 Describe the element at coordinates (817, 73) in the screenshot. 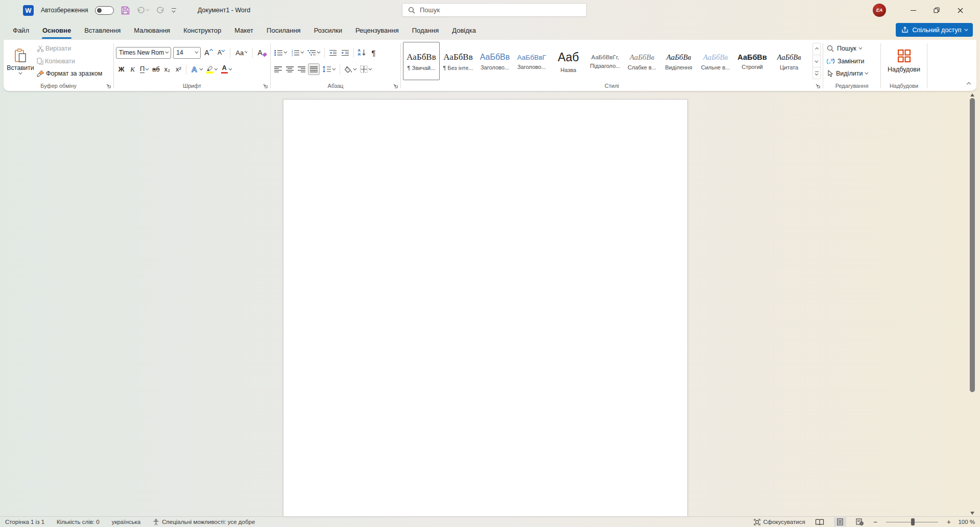

I see `styles-gallery-expand-button` at that location.